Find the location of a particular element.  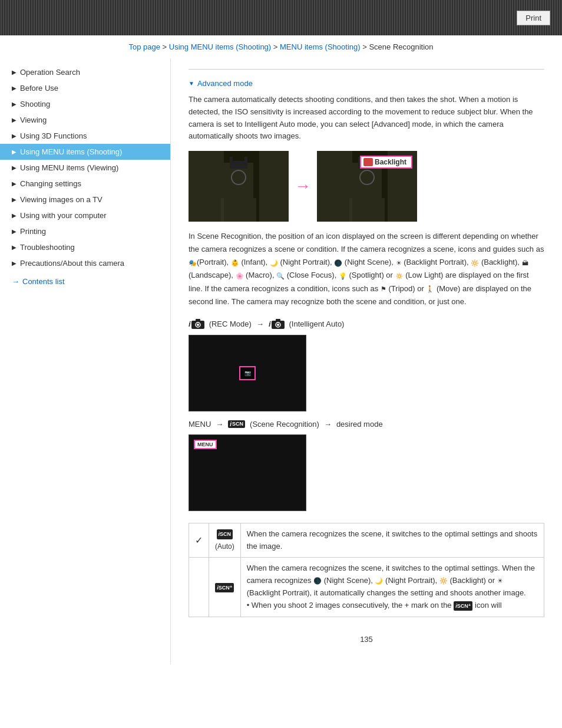

check-cell: ✓ is located at coordinates (199, 540).